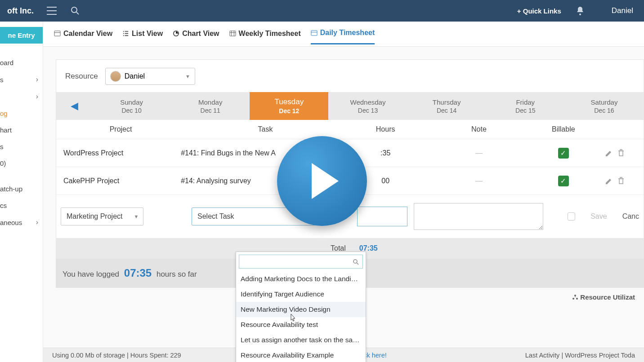 The height and width of the screenshot is (362, 644). What do you see at coordinates (604, 106) in the screenshot?
I see `day-cell: SaturdayDec 16` at bounding box center [604, 106].